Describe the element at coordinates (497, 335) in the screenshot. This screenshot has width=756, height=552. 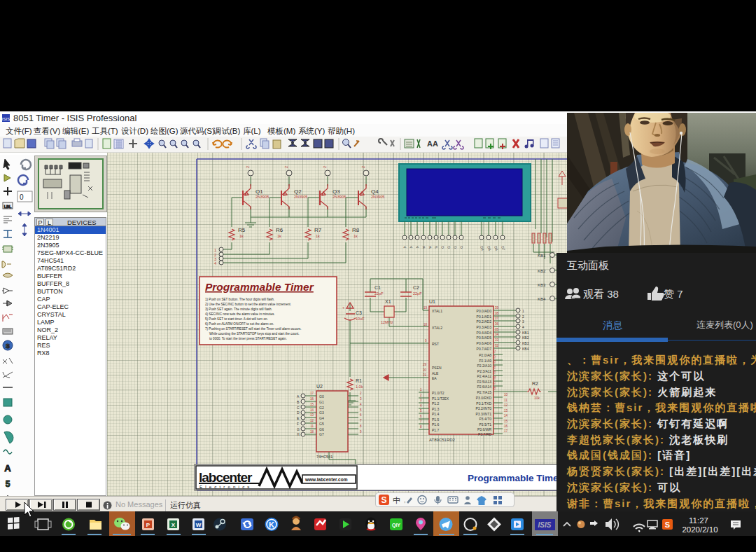
I see `svg-text: 34` at that location.